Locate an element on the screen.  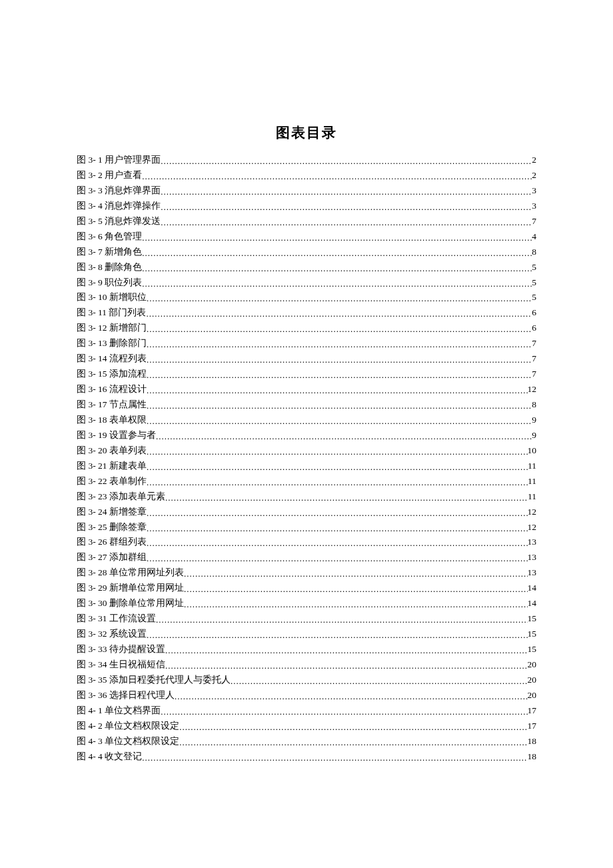
toc-entry-label: 图 3- 24 新增签章 is located at coordinates (112, 512).